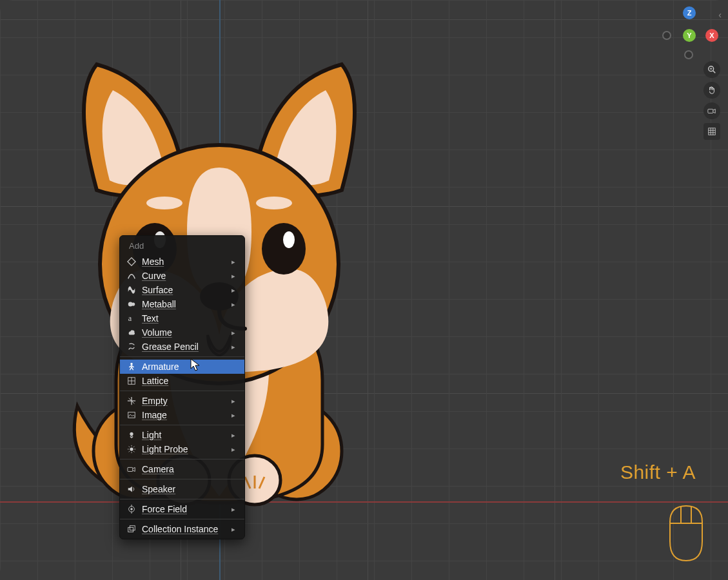 The width and height of the screenshot is (728, 580). I want to click on menu-item-collection-instance: Collection Instance▸, so click(182, 529).